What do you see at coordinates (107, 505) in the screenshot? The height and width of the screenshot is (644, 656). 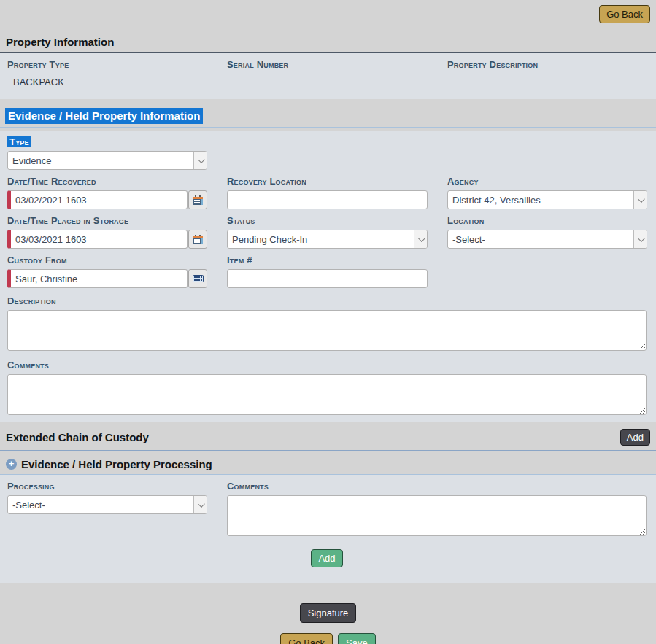 I see `processing-select: -Select-` at bounding box center [107, 505].